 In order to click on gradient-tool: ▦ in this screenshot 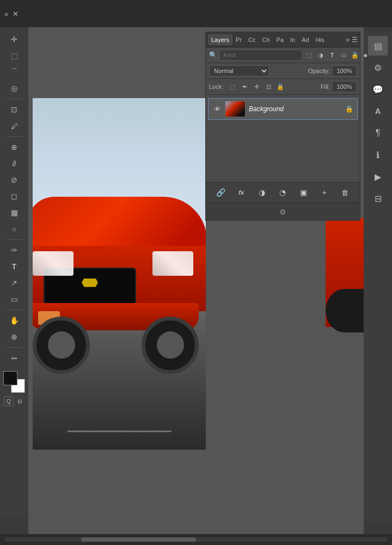, I will do `click(14, 213)`.